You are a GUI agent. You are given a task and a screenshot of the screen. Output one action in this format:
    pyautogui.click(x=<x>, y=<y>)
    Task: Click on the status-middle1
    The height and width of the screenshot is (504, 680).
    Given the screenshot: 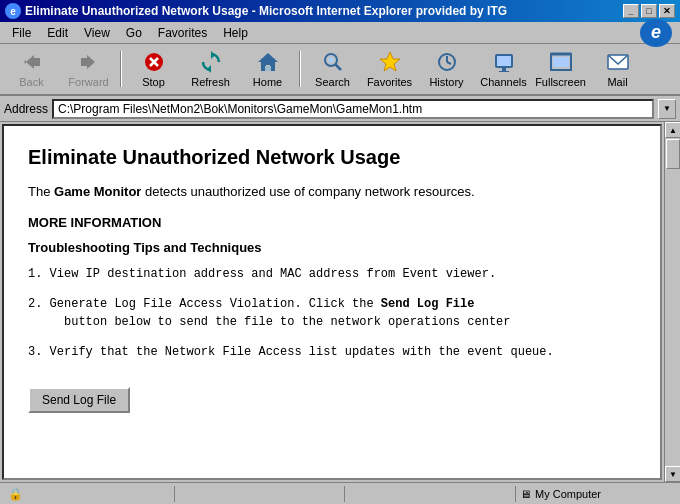 What is the action you would take?
    pyautogui.click(x=260, y=494)
    